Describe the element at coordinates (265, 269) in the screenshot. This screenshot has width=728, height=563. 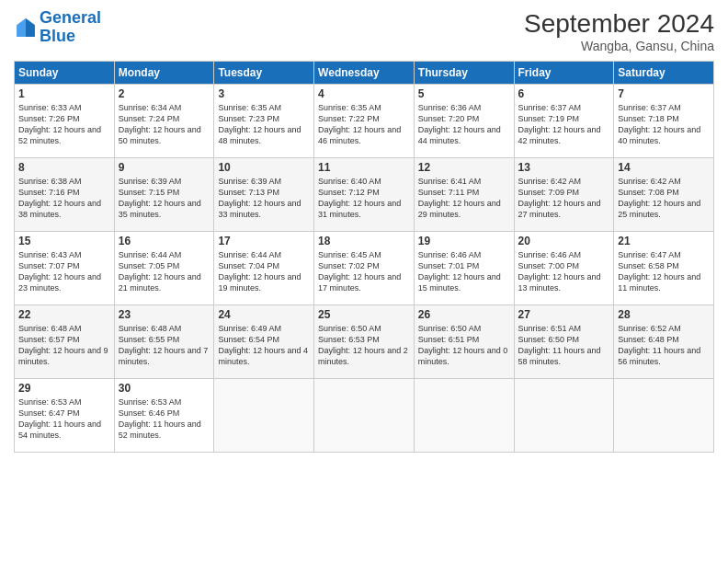
I see `table-row: 17Sunrise: 6:44 AM Sunset: 7:04 PM Dayli…` at that location.